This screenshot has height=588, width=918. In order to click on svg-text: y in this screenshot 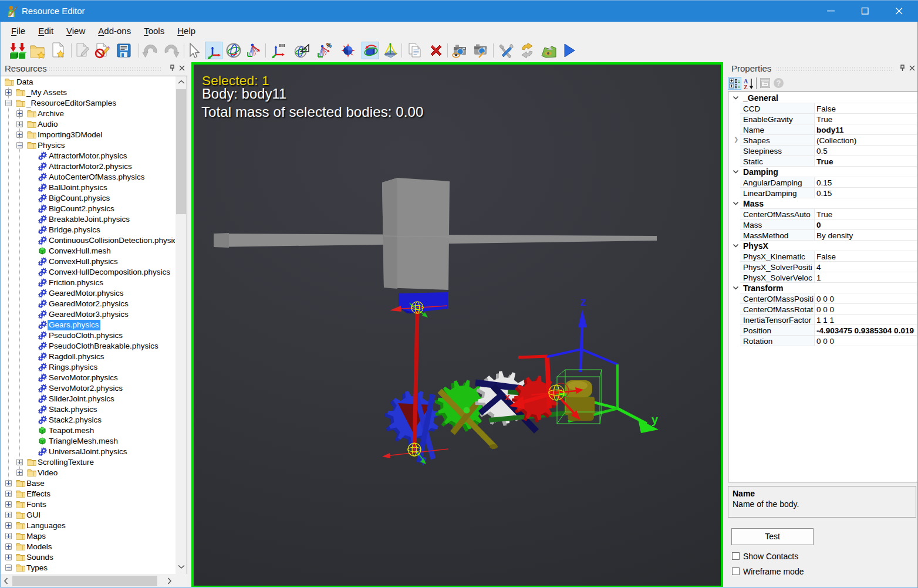, I will do `click(655, 420)`.